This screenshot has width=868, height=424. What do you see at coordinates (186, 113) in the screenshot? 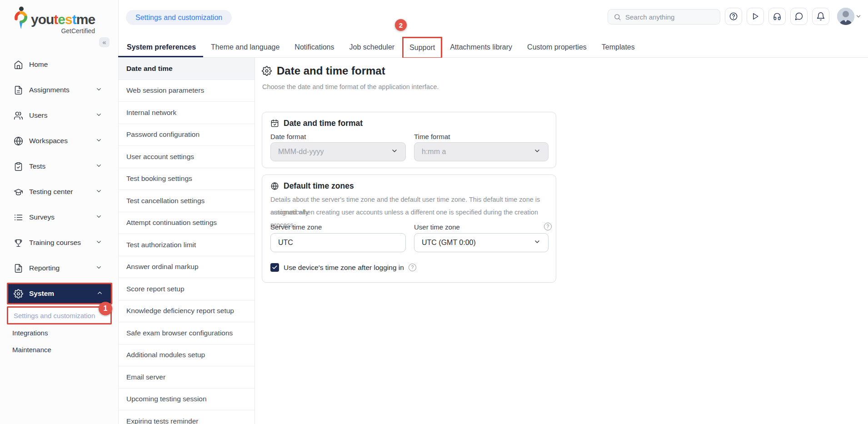
I see `settings-nav-internal-network: Internal network` at bounding box center [186, 113].